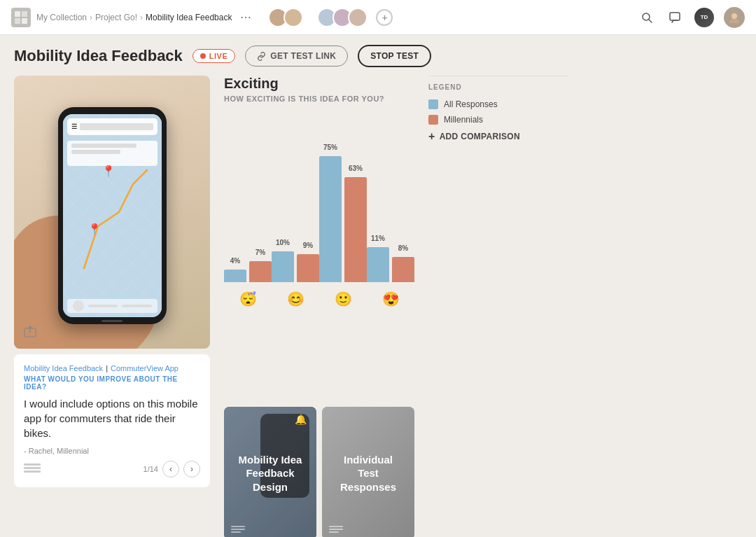 This screenshot has height=537, width=756. I want to click on more-button: ⋯, so click(246, 18).